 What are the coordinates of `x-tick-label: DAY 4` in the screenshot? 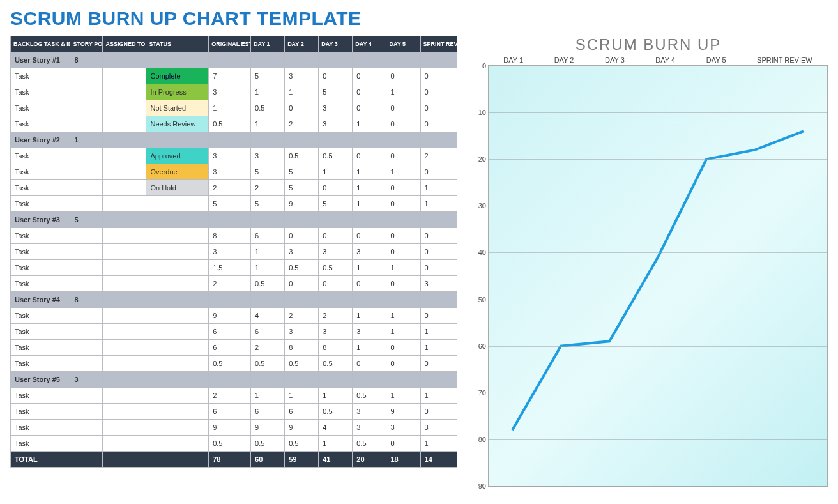 It's located at (666, 60).